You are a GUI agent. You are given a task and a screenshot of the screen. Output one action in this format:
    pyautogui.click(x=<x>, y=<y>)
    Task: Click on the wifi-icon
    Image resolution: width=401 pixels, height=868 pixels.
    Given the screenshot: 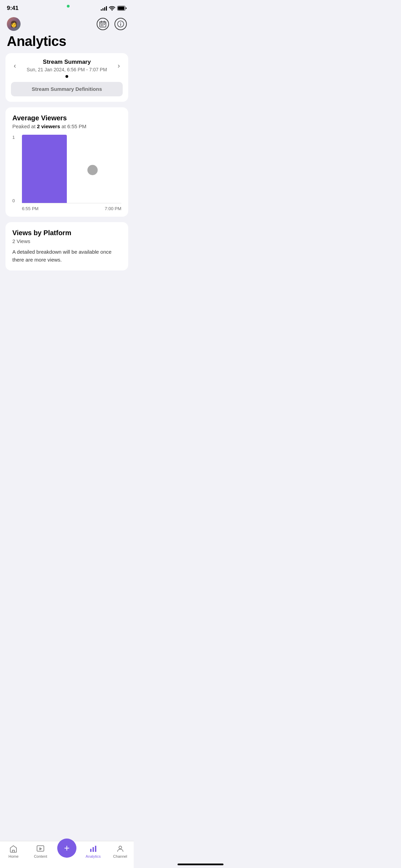 What is the action you would take?
    pyautogui.click(x=112, y=8)
    